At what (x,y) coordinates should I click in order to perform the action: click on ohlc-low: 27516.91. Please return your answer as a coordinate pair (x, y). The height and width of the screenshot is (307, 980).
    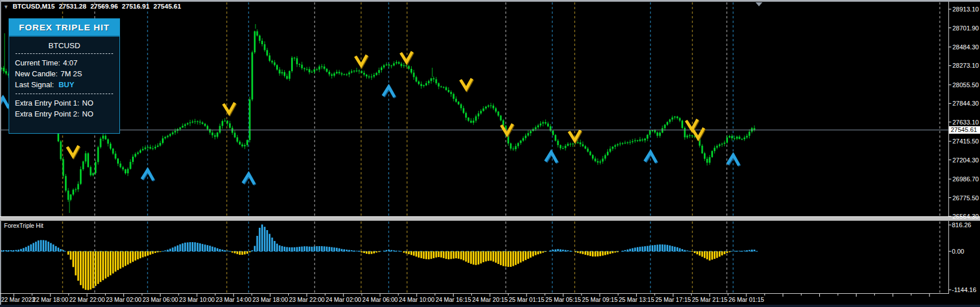
    Looking at the image, I should click on (135, 6).